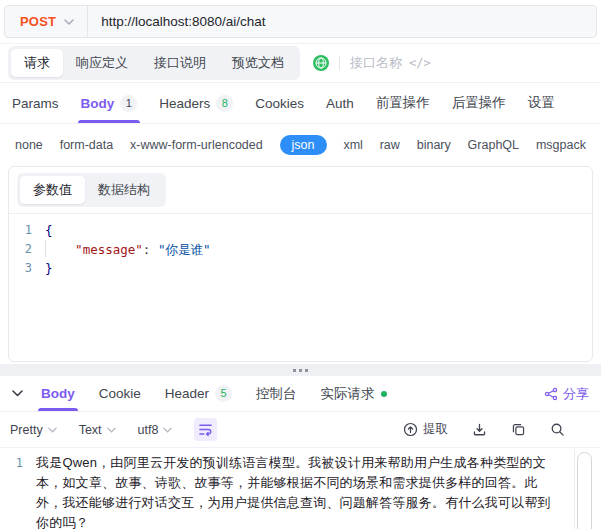 The width and height of the screenshot is (601, 529). Describe the element at coordinates (98, 430) in the screenshot. I see `format-dropdown: Text` at that location.